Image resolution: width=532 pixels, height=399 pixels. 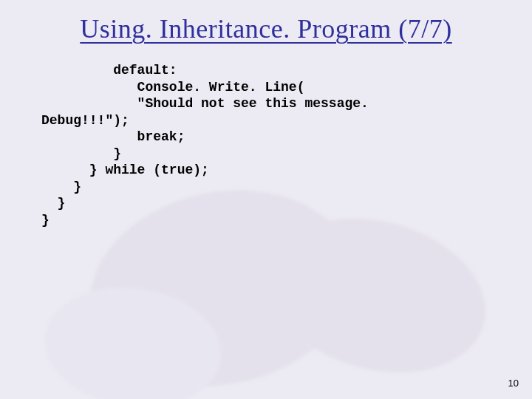 What do you see at coordinates (205, 103) in the screenshot?
I see `code-line: "Should not see this message.` at bounding box center [205, 103].